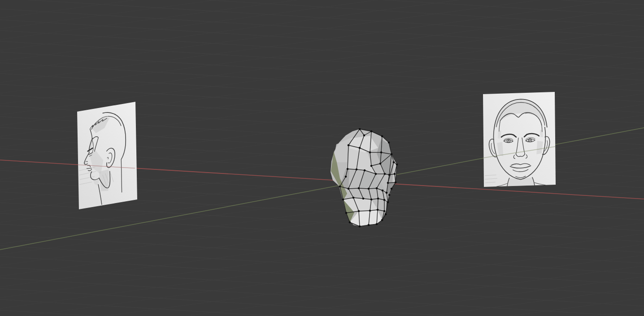 The height and width of the screenshot is (316, 644). Describe the element at coordinates (107, 156) in the screenshot. I see `reference-plane-side-profile` at that location.